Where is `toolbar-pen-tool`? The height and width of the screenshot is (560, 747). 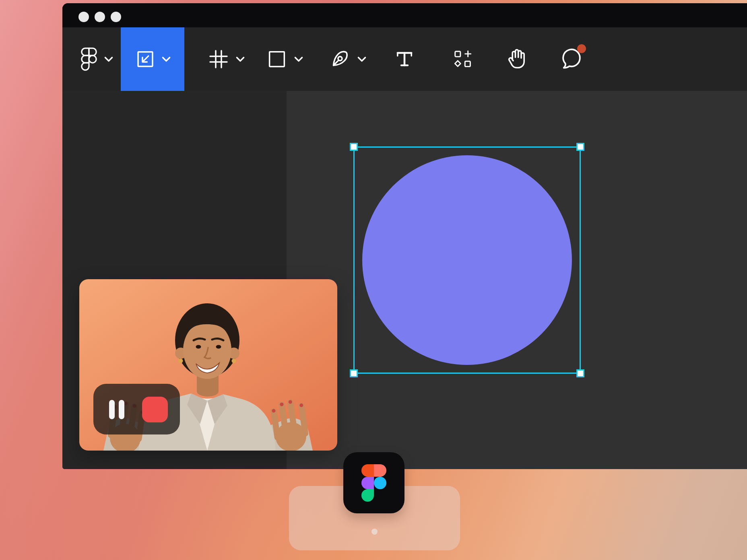
toolbar-pen-tool is located at coordinates (347, 59).